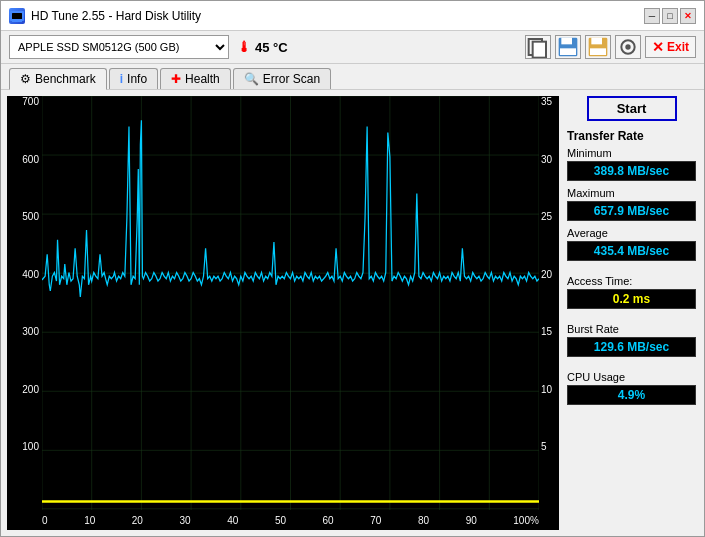  What do you see at coordinates (568, 47) in the screenshot?
I see `save-icon-btn` at bounding box center [568, 47].